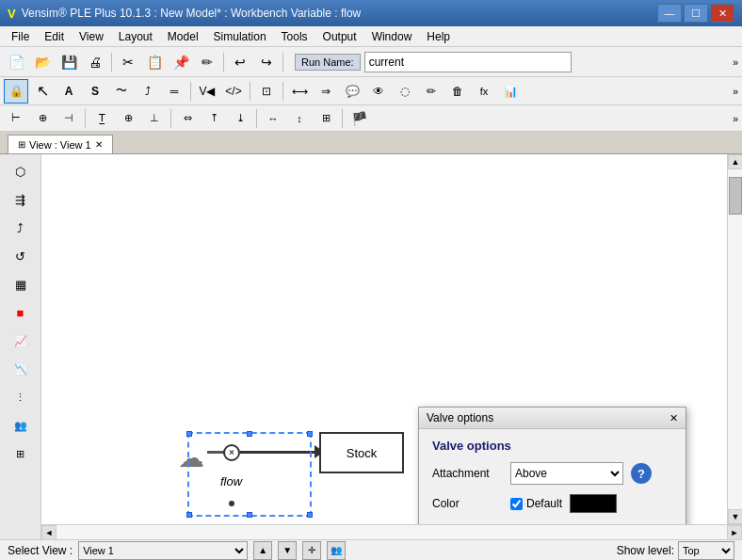 The width and height of the screenshot is (742, 560). I want to click on menu-tools: Tools, so click(295, 37).